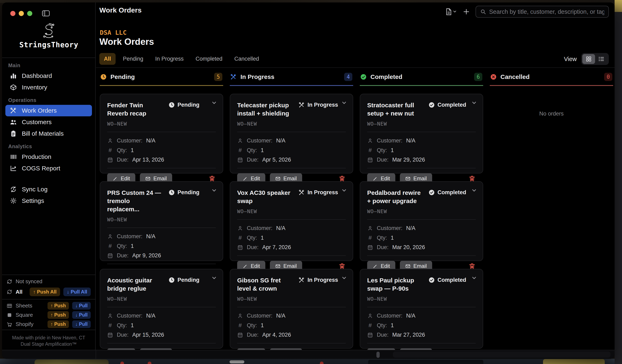 The height and width of the screenshot is (364, 622). Describe the element at coordinates (161, 221) in the screenshot. I see `work-order-card: PRS Custom 24 — tremolo replacem... Pend…` at that location.